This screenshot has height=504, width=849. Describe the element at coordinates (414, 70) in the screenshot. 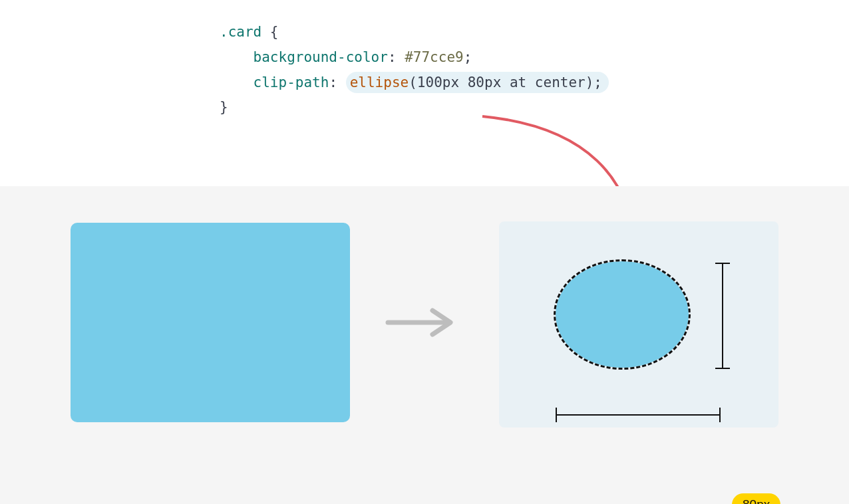

I see `css-code-block: .card { background-color: #77cce9; clip-…` at that location.